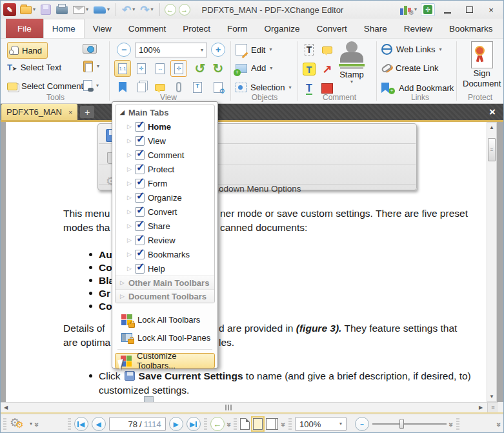  What do you see at coordinates (10, 10) in the screenshot?
I see `app-logo-icon: ✎` at bounding box center [10, 10].